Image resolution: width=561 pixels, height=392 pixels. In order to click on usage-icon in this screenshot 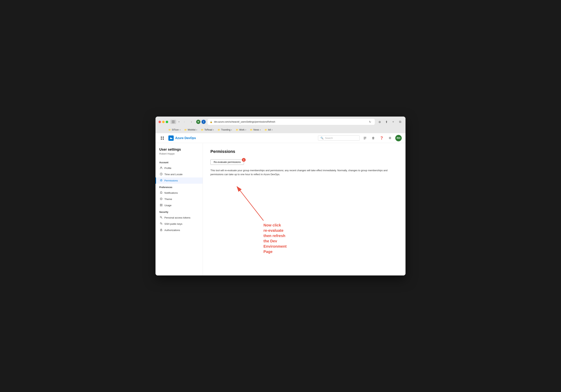, I will do `click(161, 206)`.